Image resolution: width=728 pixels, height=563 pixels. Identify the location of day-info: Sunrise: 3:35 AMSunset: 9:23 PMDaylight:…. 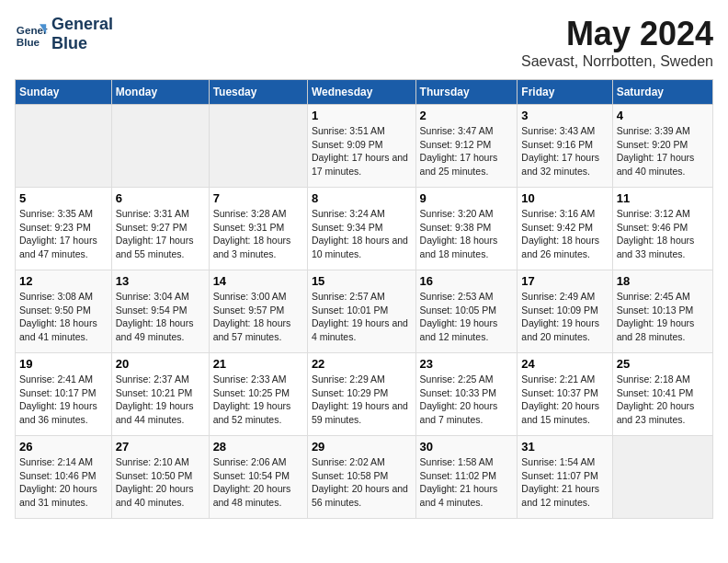
(63, 234).